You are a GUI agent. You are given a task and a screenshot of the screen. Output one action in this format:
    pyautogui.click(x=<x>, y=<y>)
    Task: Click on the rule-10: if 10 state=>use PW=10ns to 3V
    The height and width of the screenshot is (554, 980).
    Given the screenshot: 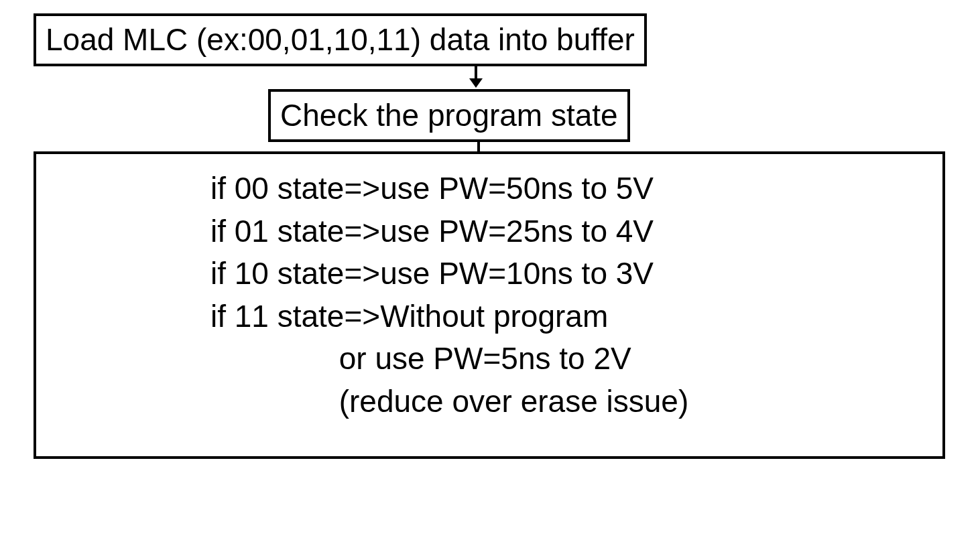 What is the action you would take?
    pyautogui.click(x=570, y=273)
    